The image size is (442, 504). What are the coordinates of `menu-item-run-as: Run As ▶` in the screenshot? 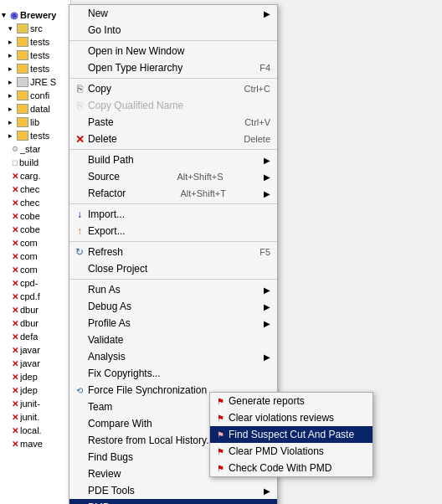 It's located at (173, 290).